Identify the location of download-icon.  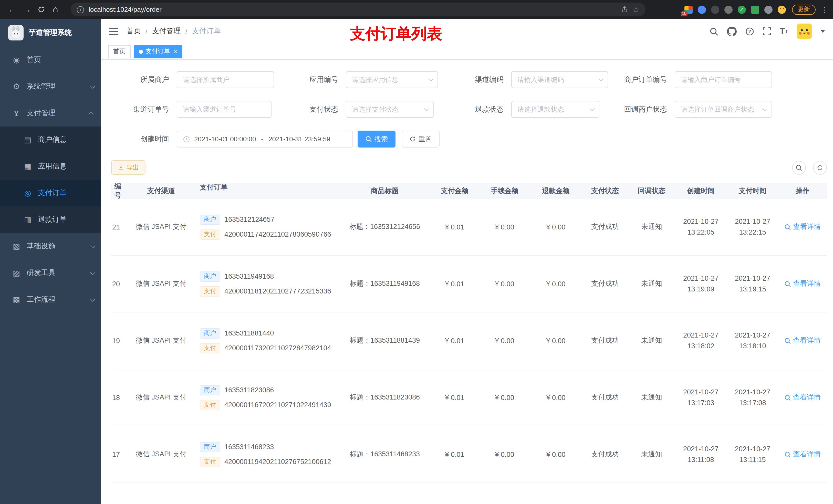
(121, 168).